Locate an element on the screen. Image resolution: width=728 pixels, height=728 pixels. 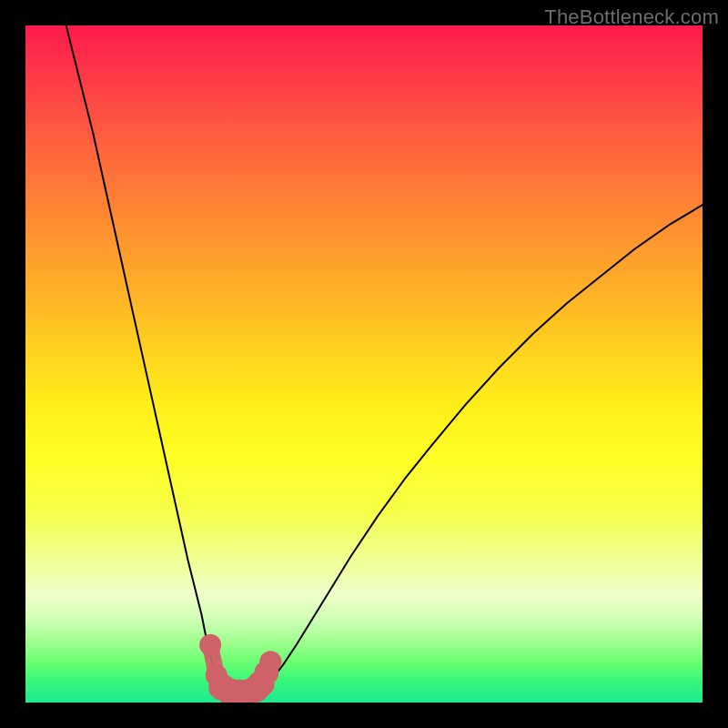
watermark-label: TheBottleneck.com is located at coordinates (632, 17).